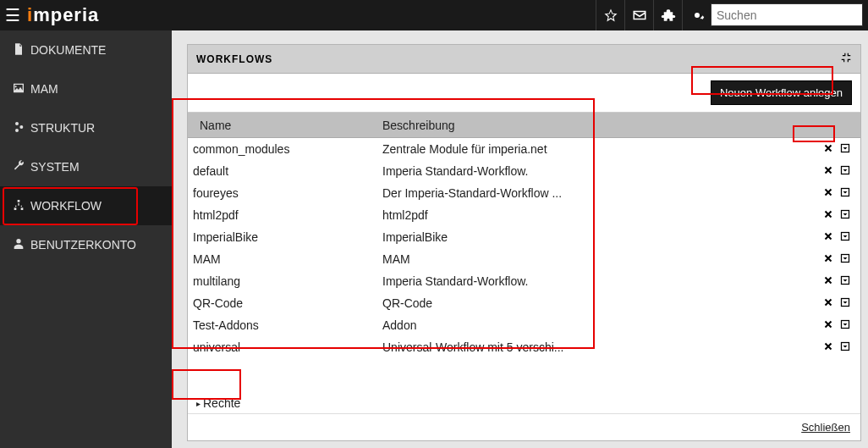  What do you see at coordinates (846, 59) in the screenshot?
I see `panel-collapse-button` at bounding box center [846, 59].